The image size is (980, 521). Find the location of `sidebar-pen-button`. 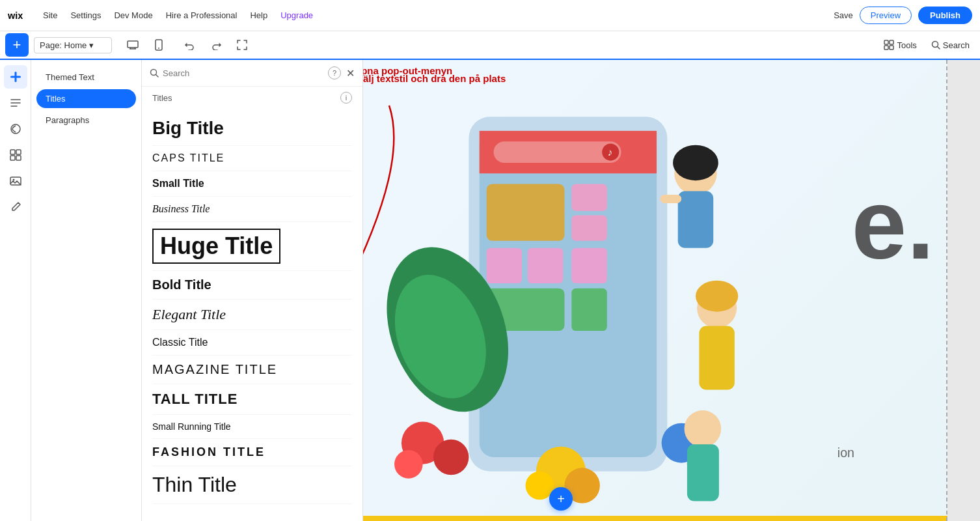

sidebar-pen-button is located at coordinates (16, 207).